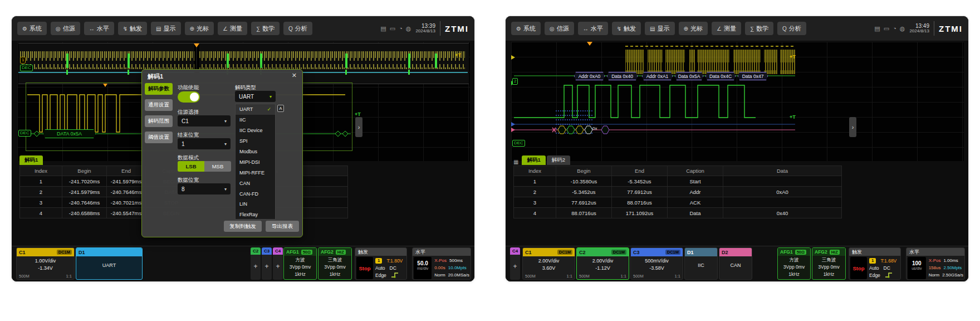 This screenshot has height=321, width=980. I want to click on keyboard-badge: A, so click(281, 108).